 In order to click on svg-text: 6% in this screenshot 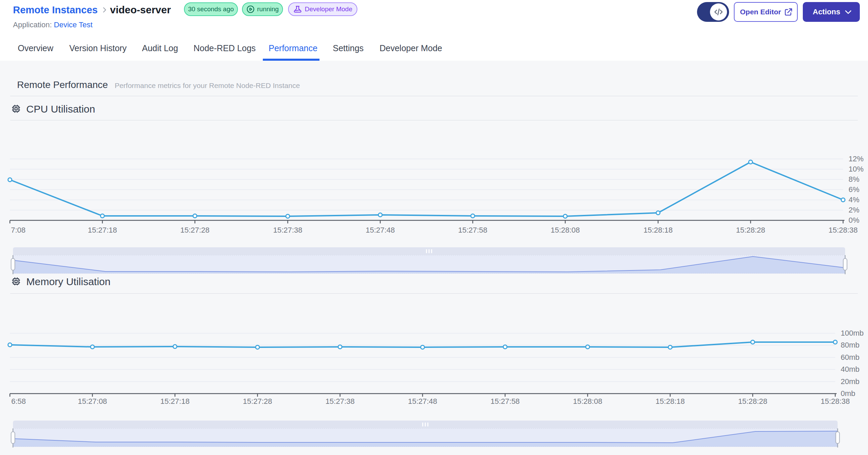, I will do `click(854, 190)`.